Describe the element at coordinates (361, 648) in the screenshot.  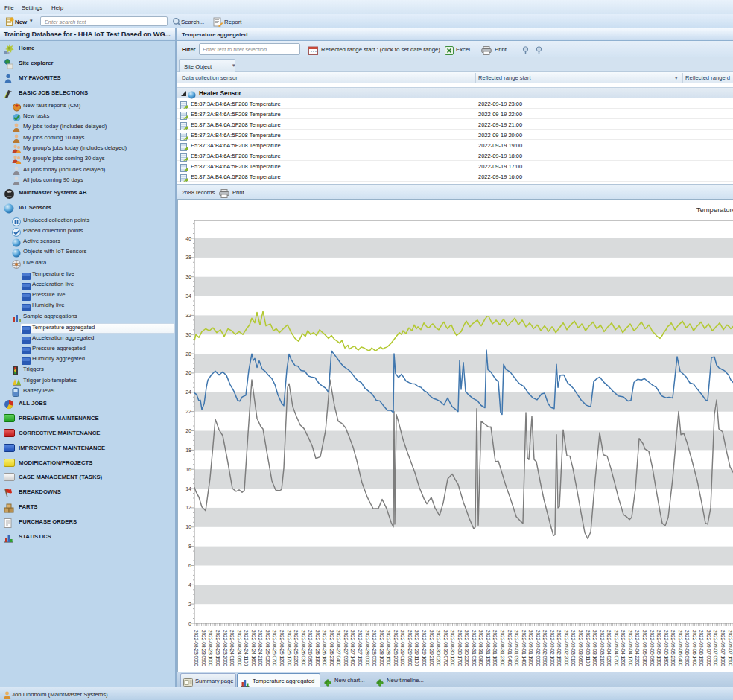
I see `svg-text: 2022-08-27 1900` at that location.